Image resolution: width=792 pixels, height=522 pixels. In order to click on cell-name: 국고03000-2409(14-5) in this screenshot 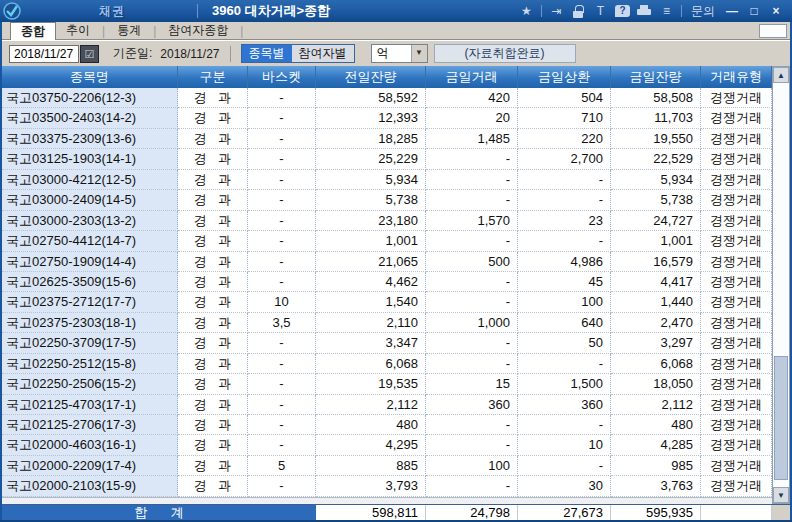, I will do `click(90, 200)`.